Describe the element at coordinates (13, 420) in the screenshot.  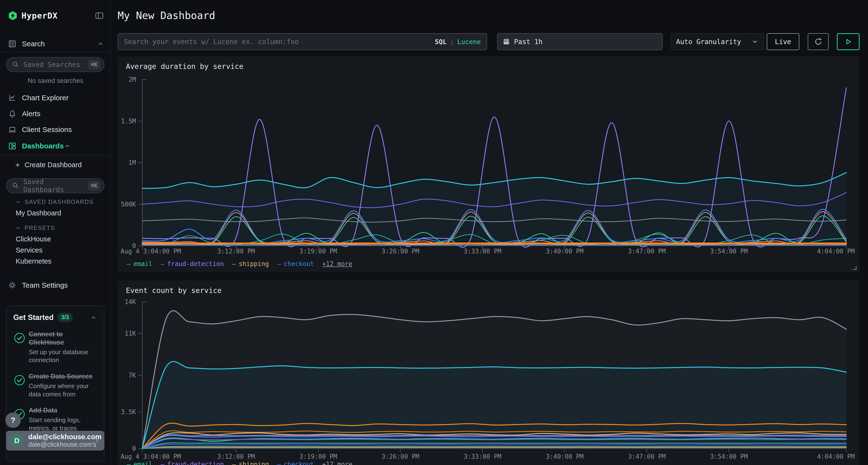
I see `help-button: ?` at that location.